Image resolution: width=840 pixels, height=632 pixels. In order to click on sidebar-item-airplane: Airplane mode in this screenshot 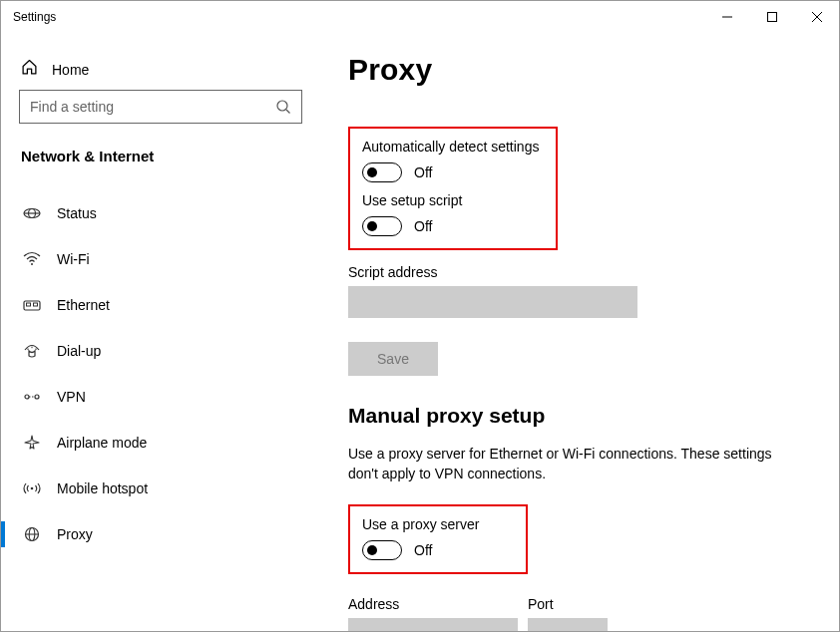, I will do `click(161, 443)`.